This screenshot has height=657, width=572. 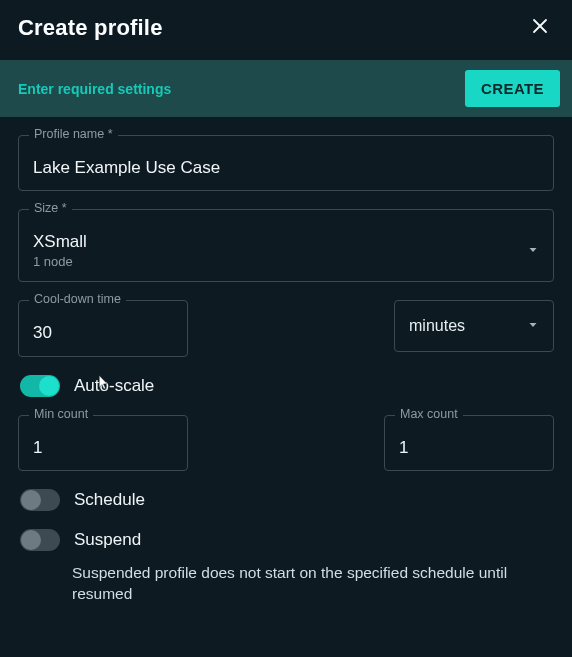 What do you see at coordinates (286, 26) in the screenshot?
I see `dialog-header: Create profile` at bounding box center [286, 26].